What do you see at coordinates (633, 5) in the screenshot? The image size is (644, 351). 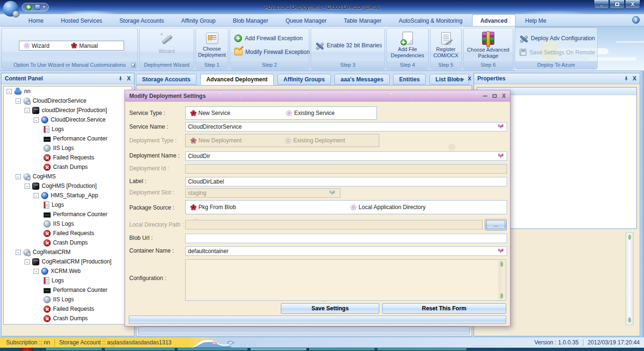 I see `close-button: X` at bounding box center [633, 5].